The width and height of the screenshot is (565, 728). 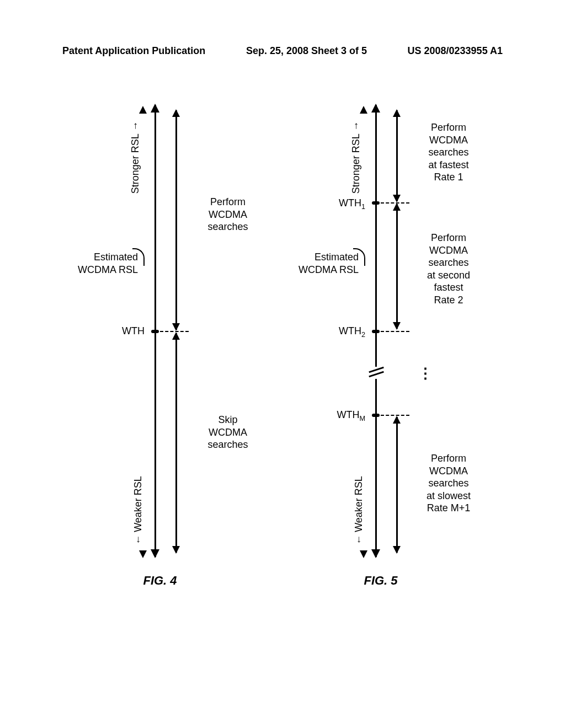 What do you see at coordinates (160, 581) in the screenshot?
I see `figure-4-caption: FIG. 4` at bounding box center [160, 581].